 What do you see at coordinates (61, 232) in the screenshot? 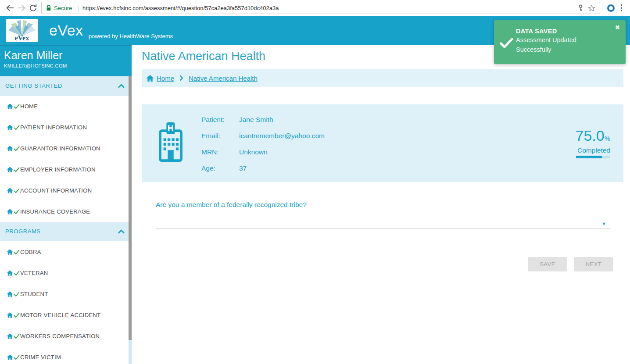
I see `sidebar-section-label: PROGRAMS` at bounding box center [61, 232].